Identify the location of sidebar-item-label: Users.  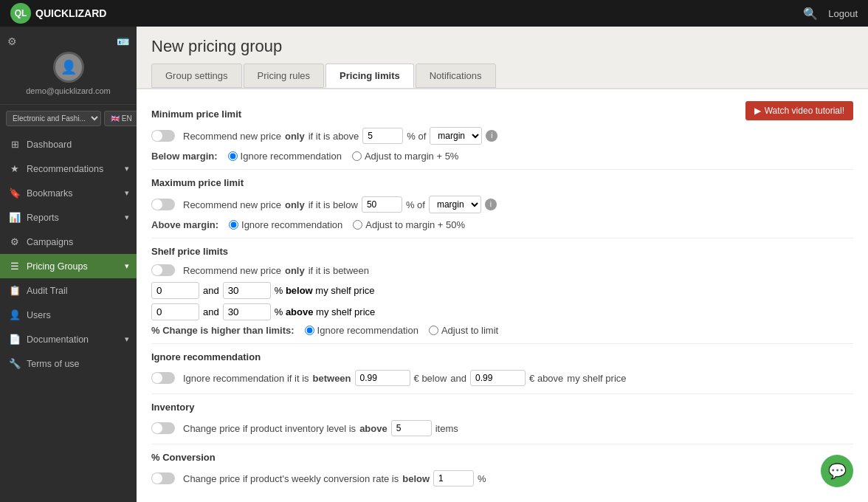
(38, 315).